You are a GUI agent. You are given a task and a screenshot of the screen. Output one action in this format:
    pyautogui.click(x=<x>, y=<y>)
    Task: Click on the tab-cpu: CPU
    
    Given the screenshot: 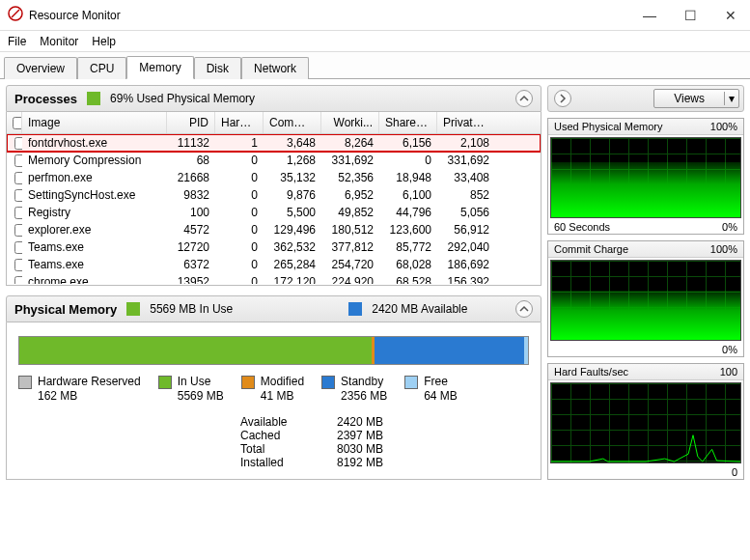 What is the action you would take?
    pyautogui.click(x=102, y=68)
    